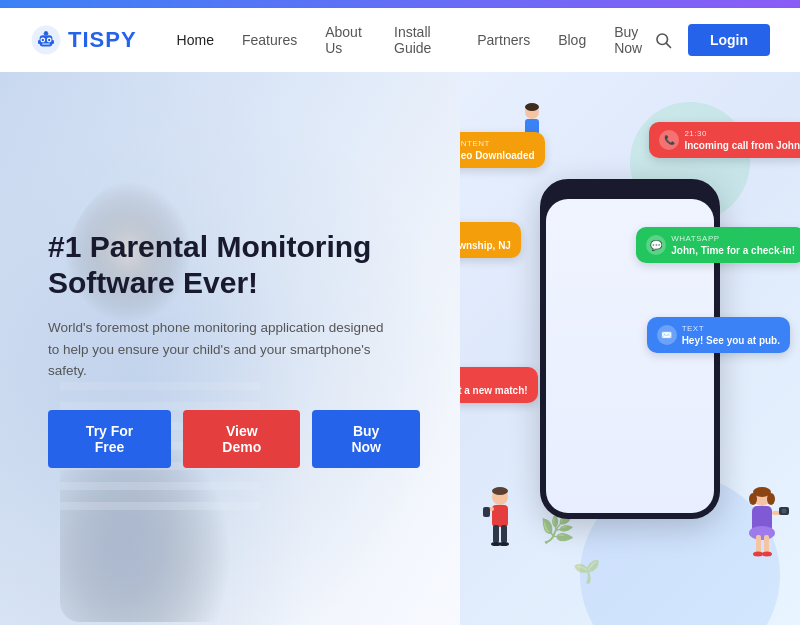  Describe the element at coordinates (762, 530) in the screenshot. I see `figure-right` at that location.